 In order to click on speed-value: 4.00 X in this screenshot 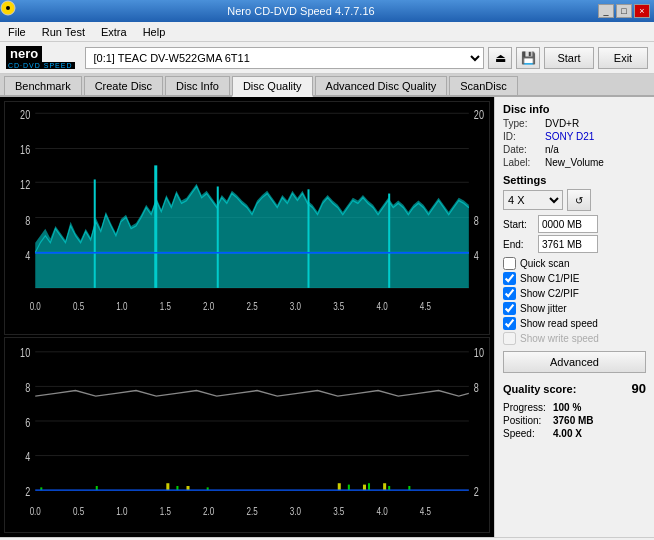, I will do `click(568, 434)`.